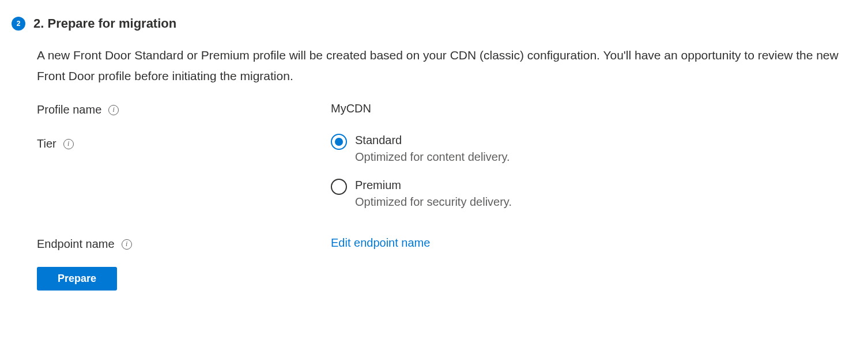  Describe the element at coordinates (421, 171) in the screenshot. I see `tier-radio-group: Standard Optimized for content delivery.…` at that location.